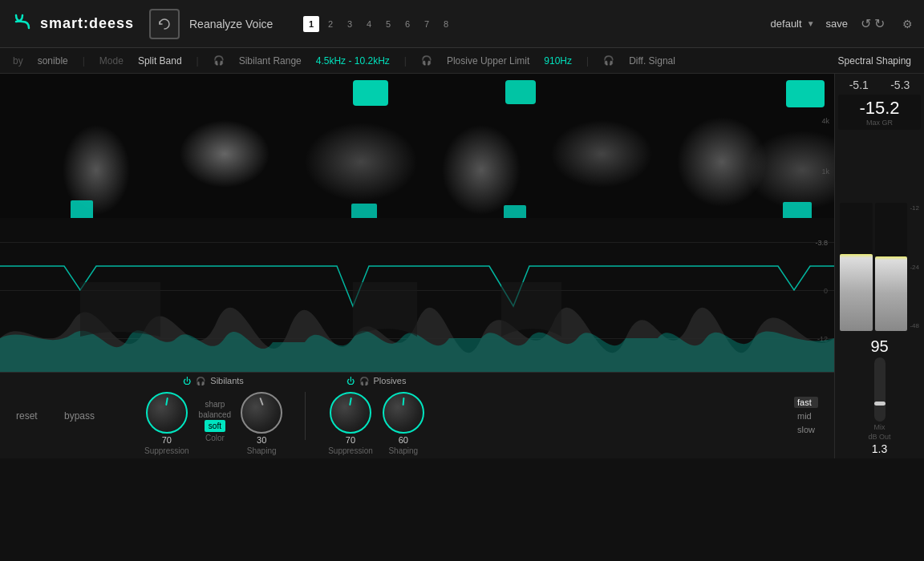  Describe the element at coordinates (859, 85) in the screenshot. I see `db-left-value: -5.1` at that location.